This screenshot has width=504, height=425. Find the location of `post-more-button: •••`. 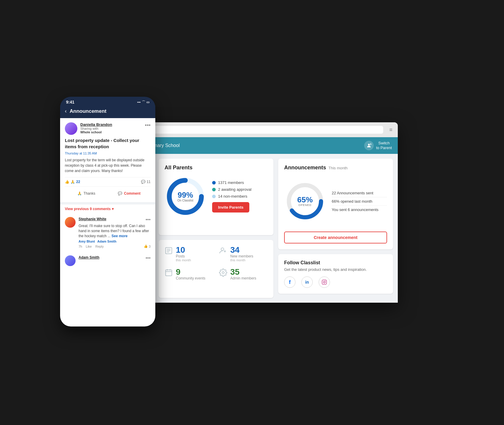

post-more-button: ••• is located at coordinates (148, 126).